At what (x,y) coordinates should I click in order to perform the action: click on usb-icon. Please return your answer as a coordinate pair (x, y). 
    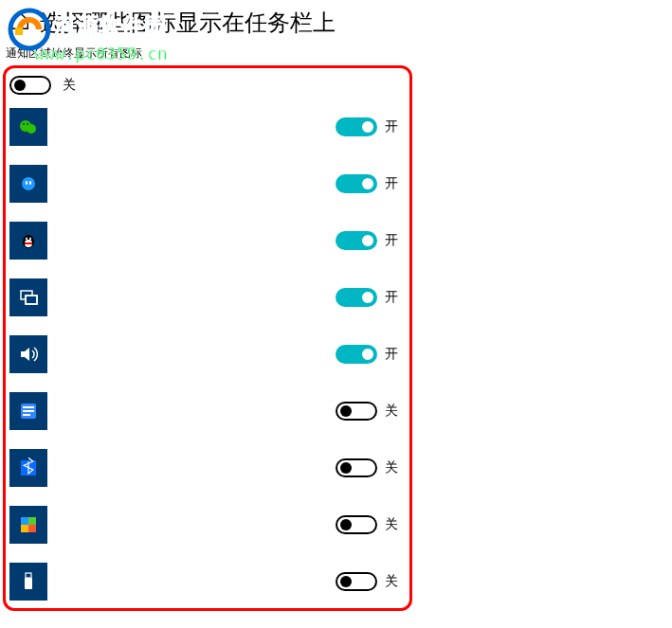
    Looking at the image, I should click on (28, 582).